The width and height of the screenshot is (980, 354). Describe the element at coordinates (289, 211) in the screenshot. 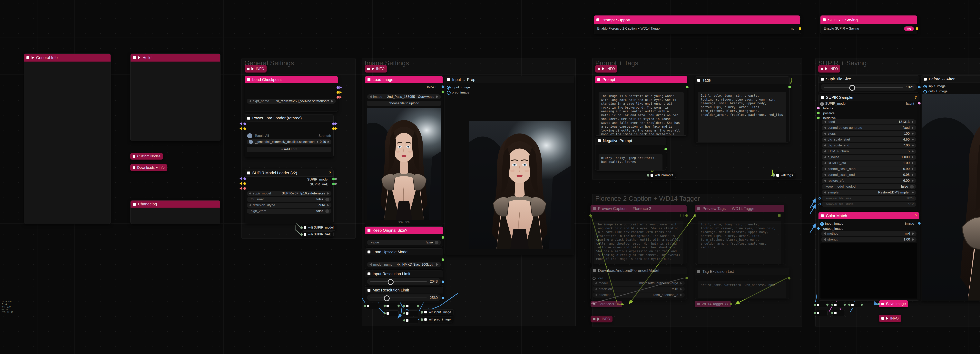

I see `widget-row: high_vramfalse` at that location.